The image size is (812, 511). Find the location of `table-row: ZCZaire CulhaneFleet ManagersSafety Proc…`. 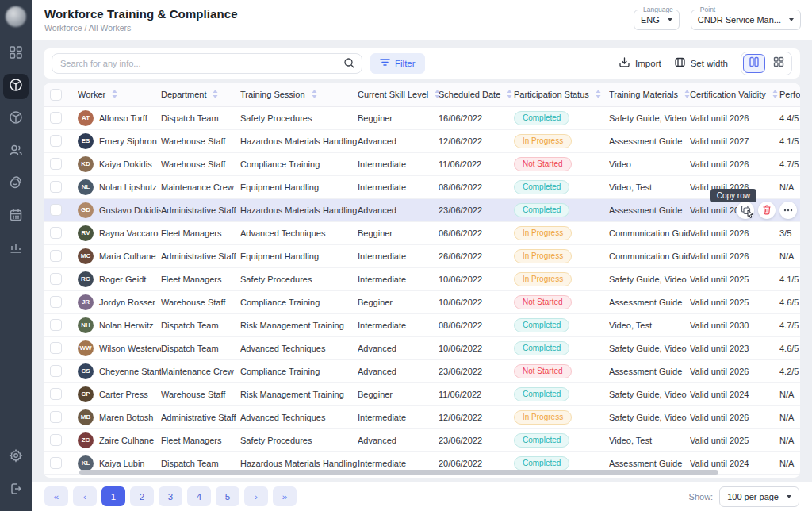

table-row: ZCZaire CulhaneFleet ManagersSafety Proc… is located at coordinates (422, 441).